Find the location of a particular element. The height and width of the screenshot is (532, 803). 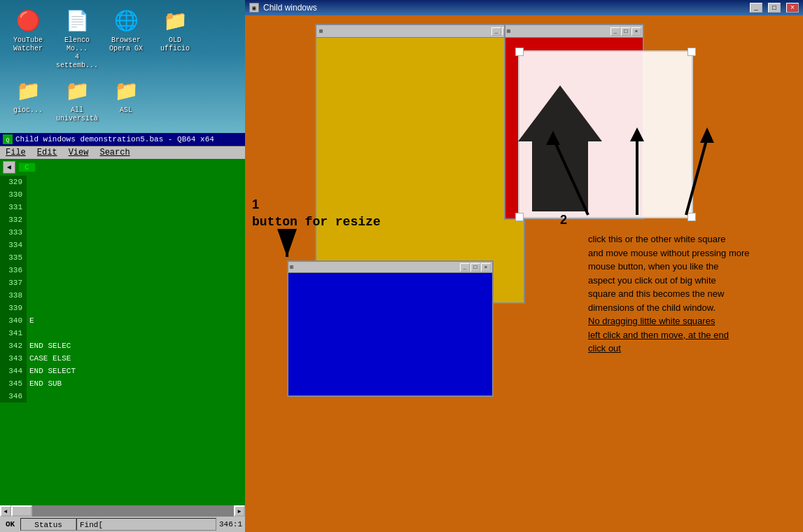

code-line-335: 335 is located at coordinates (123, 258).